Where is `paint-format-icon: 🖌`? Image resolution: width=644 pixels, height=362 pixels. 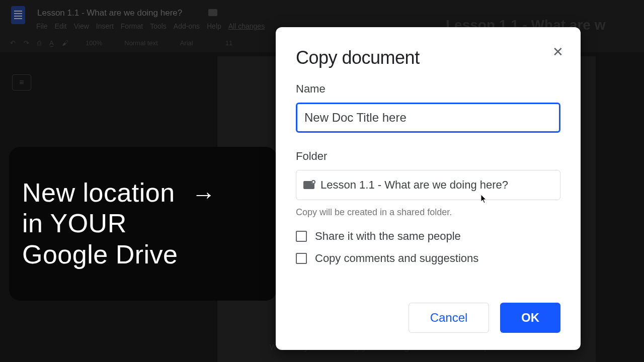 paint-format-icon: 🖌 is located at coordinates (65, 43).